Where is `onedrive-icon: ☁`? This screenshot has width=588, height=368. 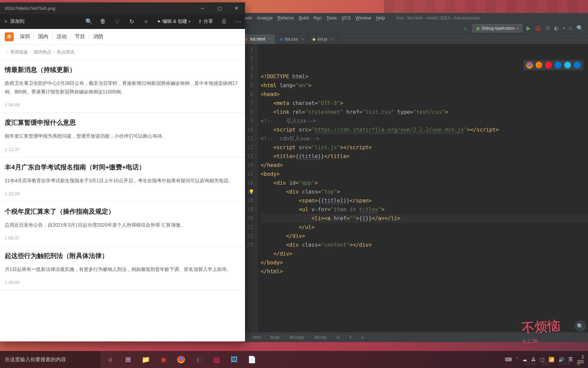
onedrive-icon: ☁ is located at coordinates (525, 359).